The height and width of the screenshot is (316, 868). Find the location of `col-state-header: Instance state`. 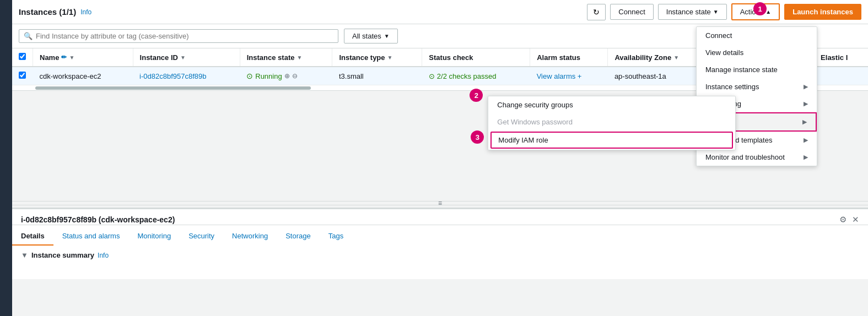

col-state-header: Instance state is located at coordinates (271, 57).